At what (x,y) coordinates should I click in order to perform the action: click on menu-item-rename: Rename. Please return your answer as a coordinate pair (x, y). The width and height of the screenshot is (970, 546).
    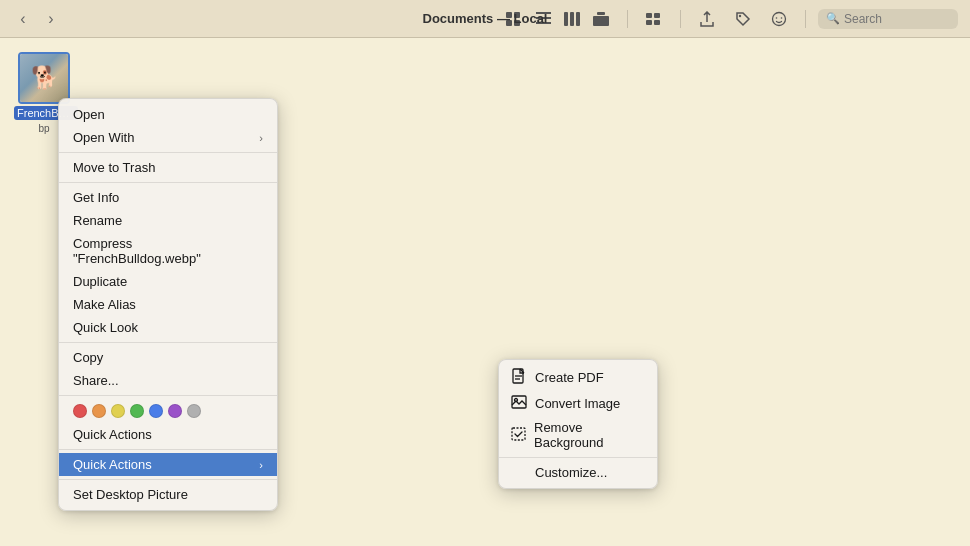
    Looking at the image, I should click on (168, 220).